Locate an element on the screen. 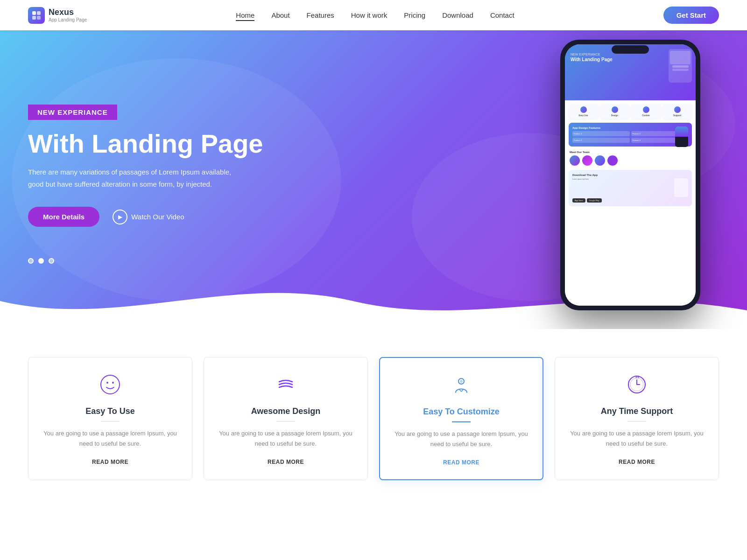  feature-icon-4: 24 is located at coordinates (637, 386).